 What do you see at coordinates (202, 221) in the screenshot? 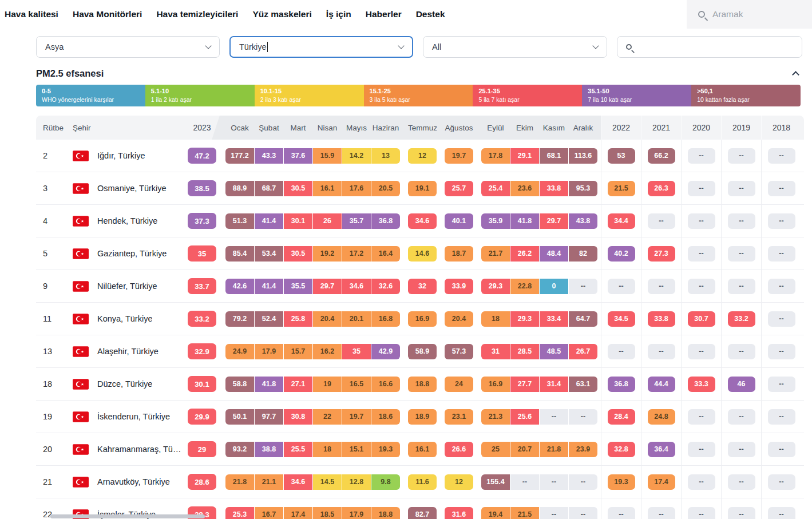
I see `current-year-cell: 37.3` at bounding box center [202, 221].